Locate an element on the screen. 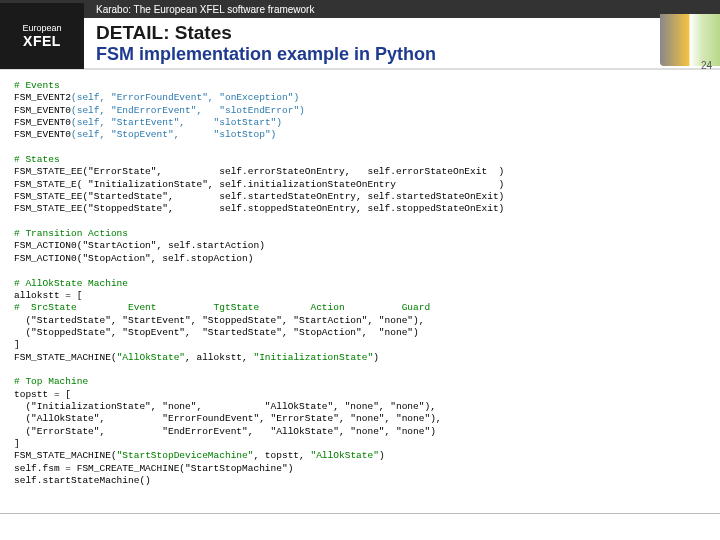 The width and height of the screenshot is (720, 540). slide-title: DETAIL: States is located at coordinates (266, 33).